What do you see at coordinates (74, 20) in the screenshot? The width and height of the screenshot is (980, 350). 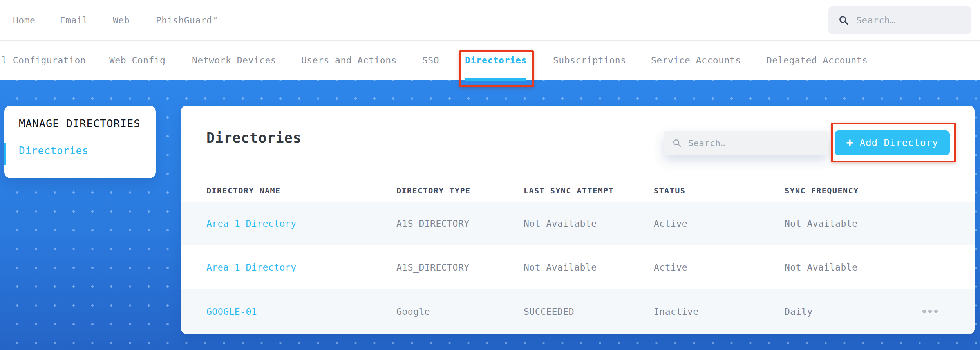 I see `top-nav-item-email: Email` at bounding box center [74, 20].